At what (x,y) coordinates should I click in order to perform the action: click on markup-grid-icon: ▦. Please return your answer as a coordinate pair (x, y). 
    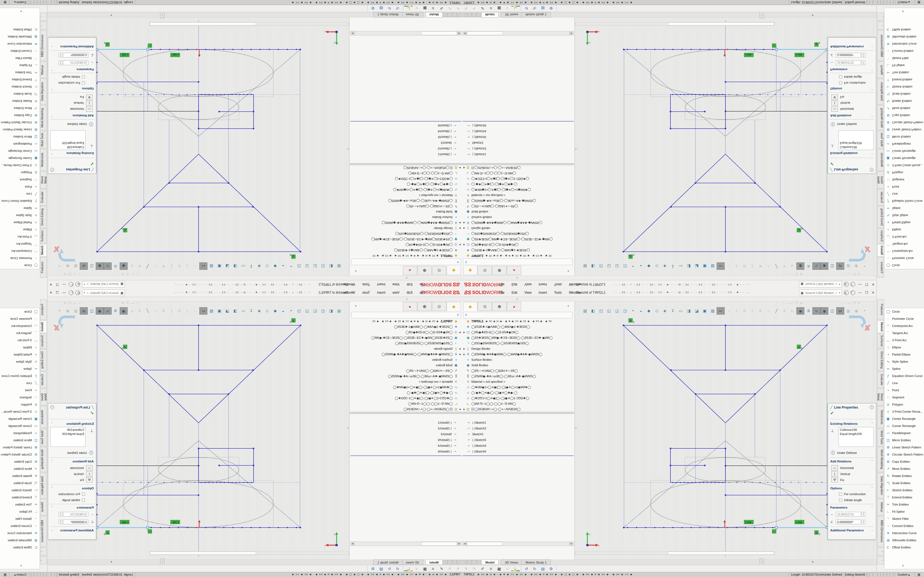
    Looking at the image, I should click on (499, 569).